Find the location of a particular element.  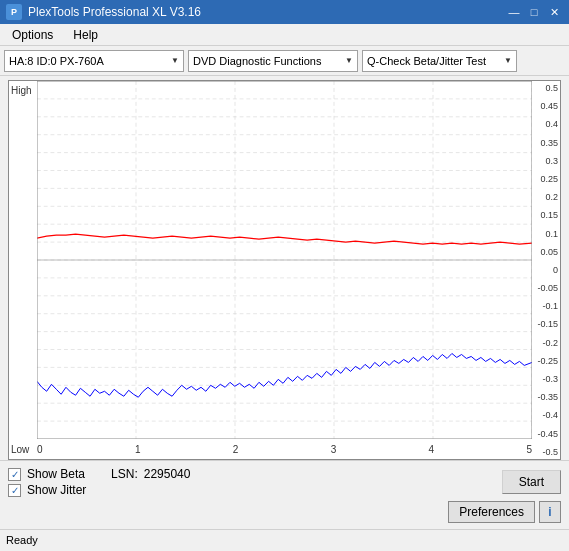

show-beta-row: ✓ Show Beta LSN: 2295040 is located at coordinates (99, 474).